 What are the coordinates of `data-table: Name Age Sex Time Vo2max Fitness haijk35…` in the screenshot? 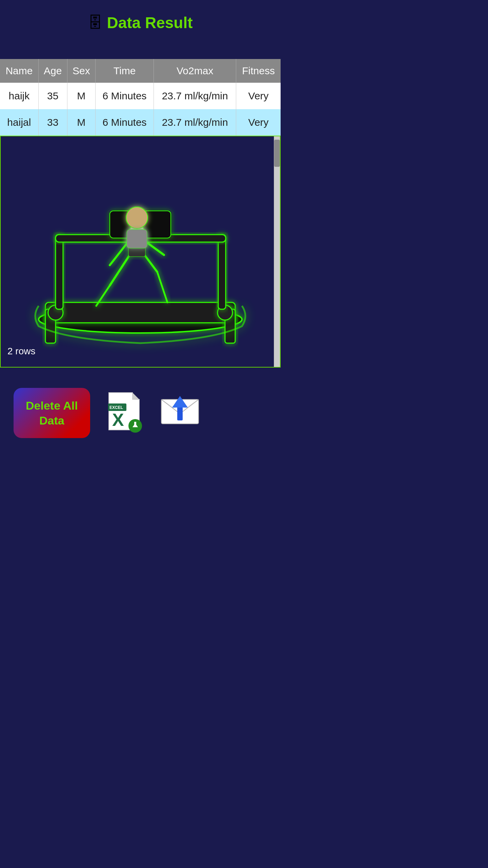 It's located at (140, 97).